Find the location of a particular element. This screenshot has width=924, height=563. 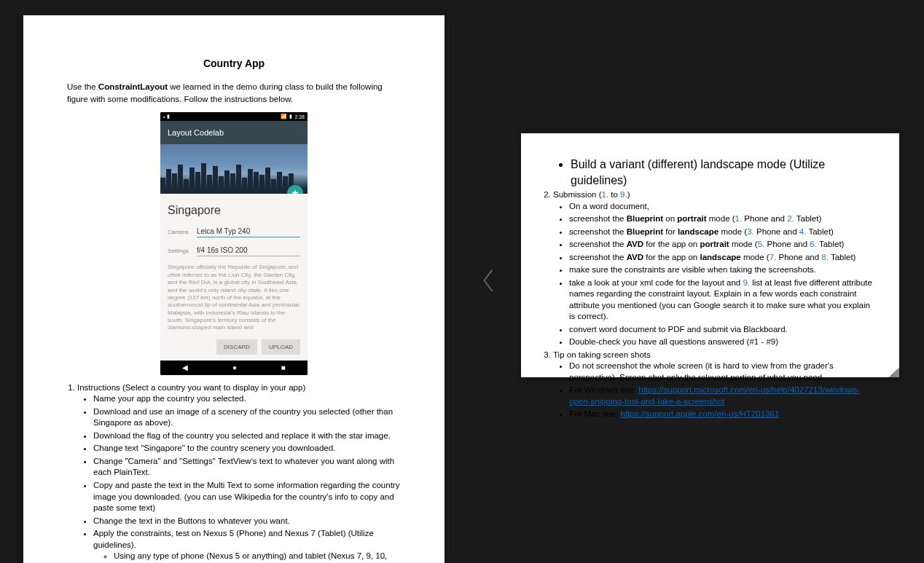

recent-icon: ■ is located at coordinates (283, 367).